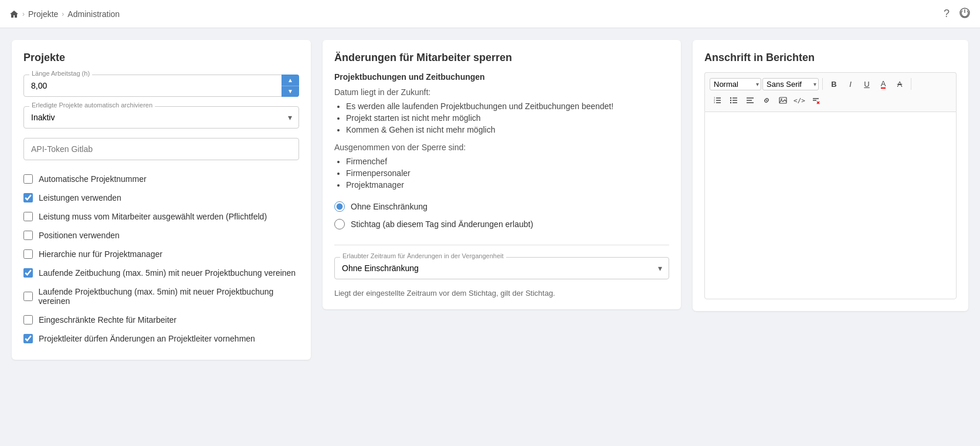  What do you see at coordinates (161, 117) in the screenshot?
I see `archive-select-wrap: Erledigte Projekte automatisch archivier…` at bounding box center [161, 117].